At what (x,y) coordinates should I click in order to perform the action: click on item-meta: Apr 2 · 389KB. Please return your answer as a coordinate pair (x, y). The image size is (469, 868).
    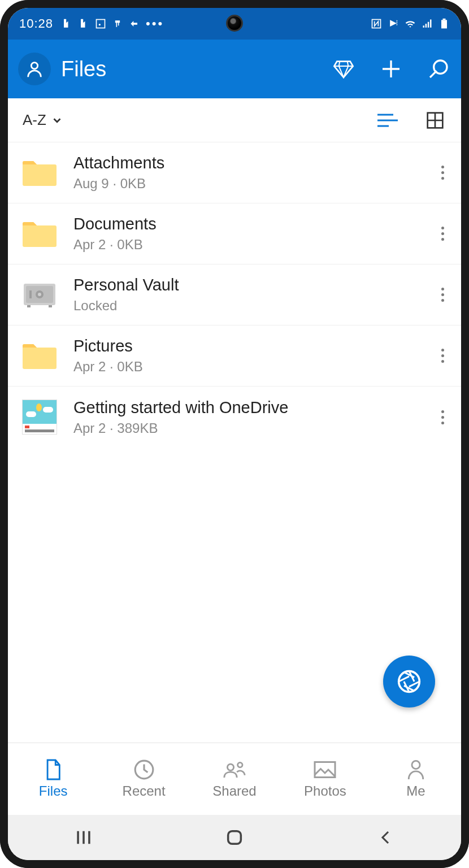
    Looking at the image, I should click on (249, 428).